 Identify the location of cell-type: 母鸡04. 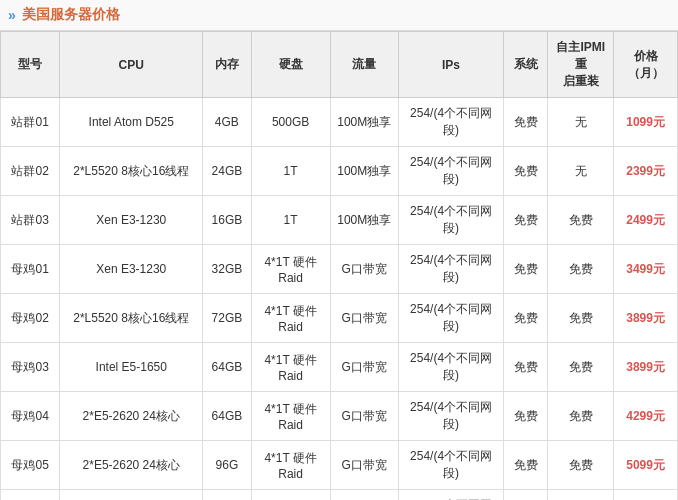
(30, 416).